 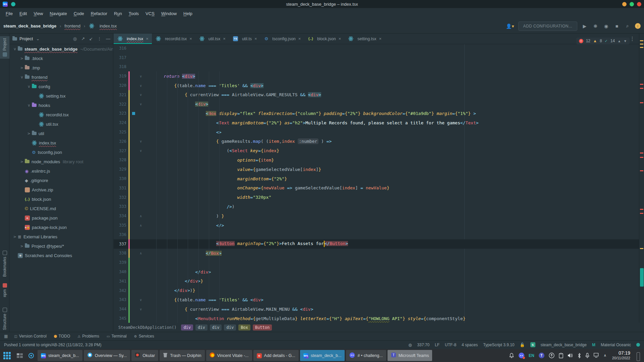 I want to click on toolwindow-todo: TODO, so click(x=62, y=336).